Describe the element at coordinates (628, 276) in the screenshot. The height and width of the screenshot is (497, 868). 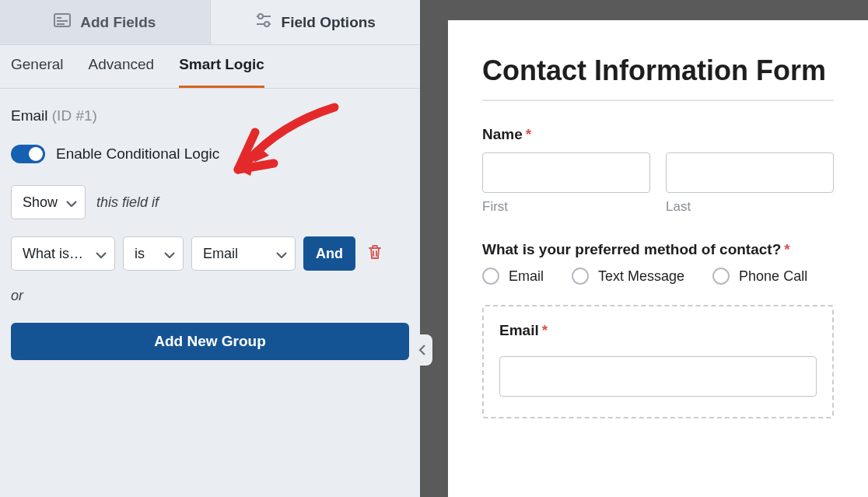
I see `radio-text-message: Text Message` at that location.